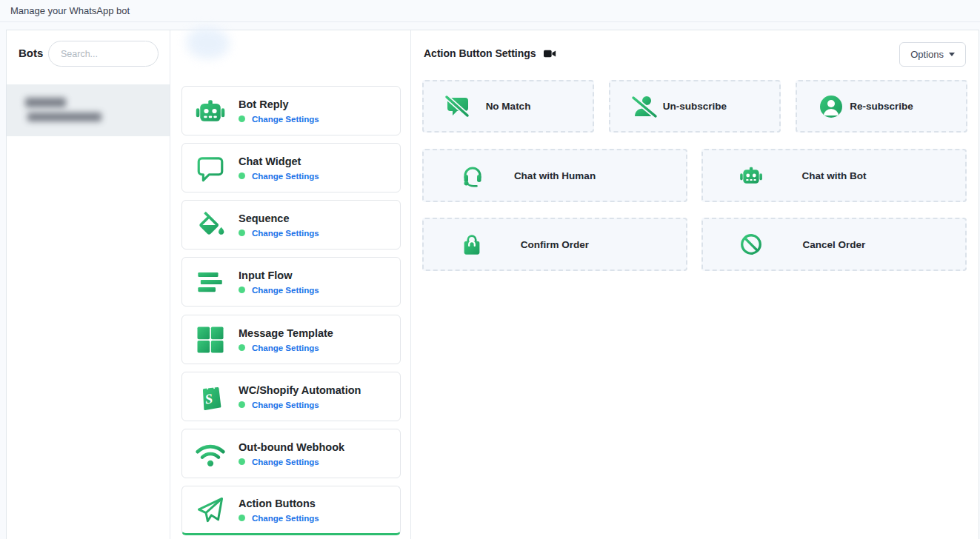 This screenshot has height=539, width=980. What do you see at coordinates (508, 107) in the screenshot?
I see `action-no-match: No Match` at bounding box center [508, 107].